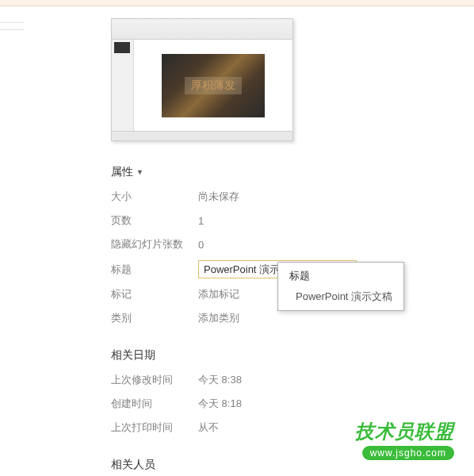  What do you see at coordinates (123, 86) in the screenshot?
I see `thumb-slide-panel` at bounding box center [123, 86].